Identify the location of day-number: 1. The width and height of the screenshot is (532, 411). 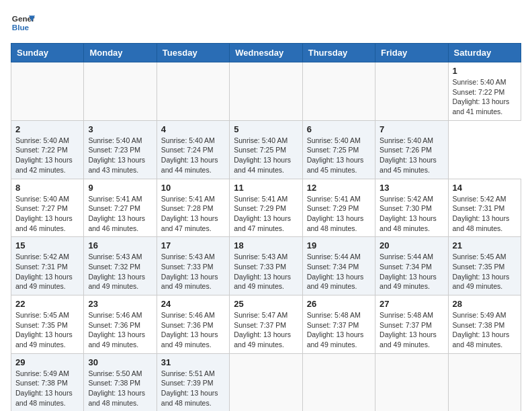
(485, 71).